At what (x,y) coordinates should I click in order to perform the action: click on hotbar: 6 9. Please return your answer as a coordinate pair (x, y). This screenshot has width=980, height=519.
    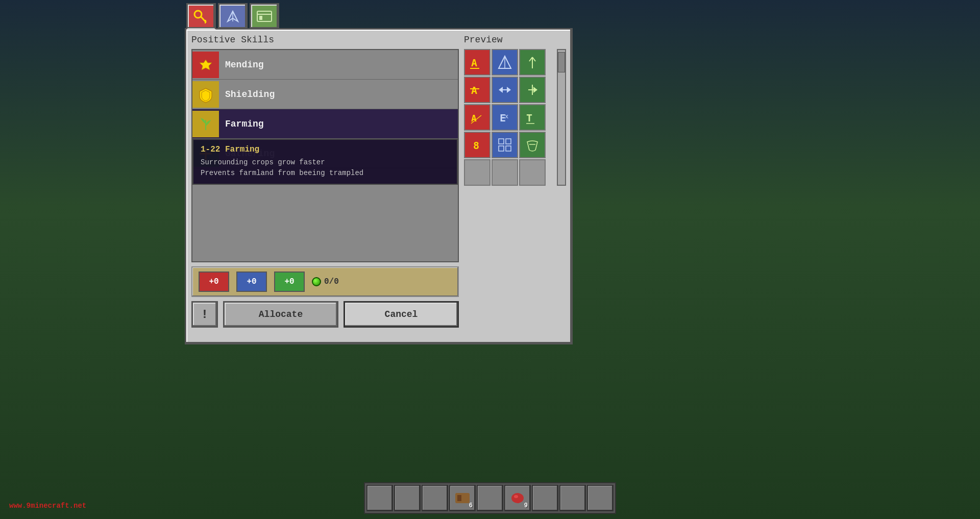
    Looking at the image, I should click on (490, 498).